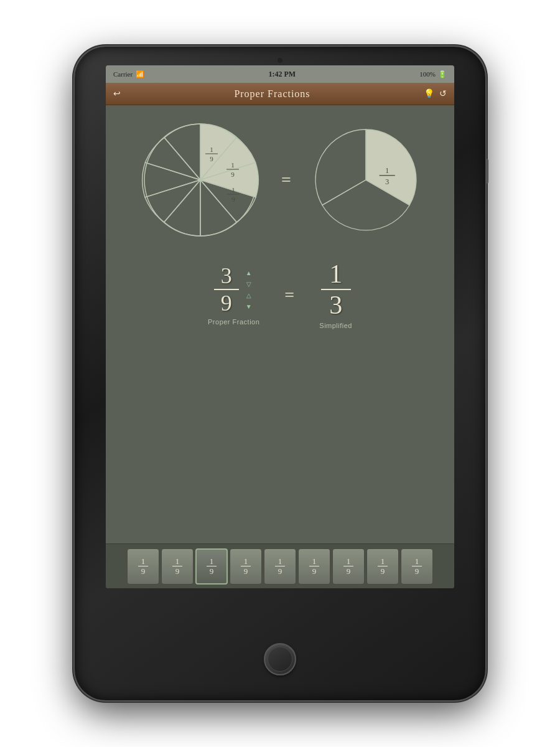 This screenshot has height=747, width=560. What do you see at coordinates (417, 566) in the screenshot?
I see `tile-fraction-8: 1 9` at bounding box center [417, 566].